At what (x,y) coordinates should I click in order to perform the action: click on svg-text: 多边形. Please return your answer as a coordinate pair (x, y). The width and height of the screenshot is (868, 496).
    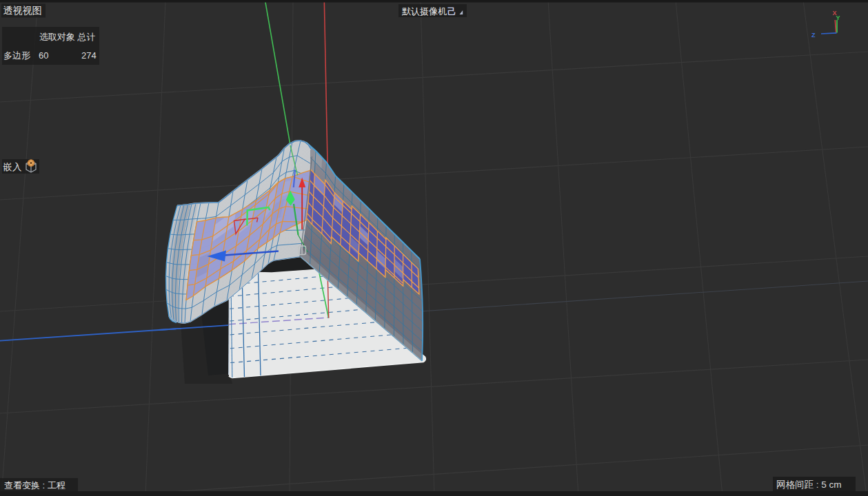
    Looking at the image, I should click on (17, 55).